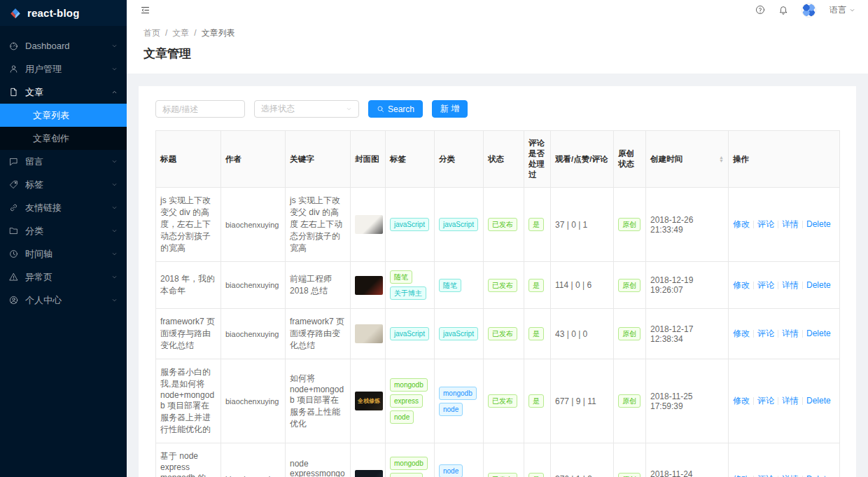 The width and height of the screenshot is (868, 477). What do you see at coordinates (449, 109) in the screenshot?
I see `add-button: 新 增` at bounding box center [449, 109].